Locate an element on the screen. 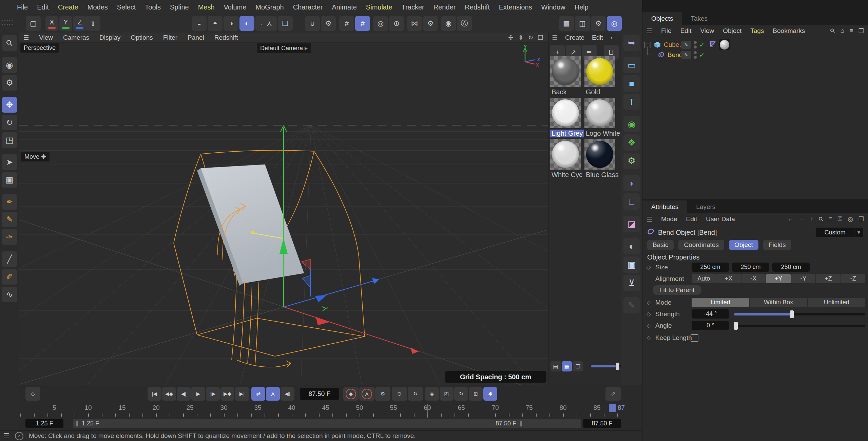 The height and width of the screenshot is (441, 868). objects-menu-item: Edit is located at coordinates (686, 31).